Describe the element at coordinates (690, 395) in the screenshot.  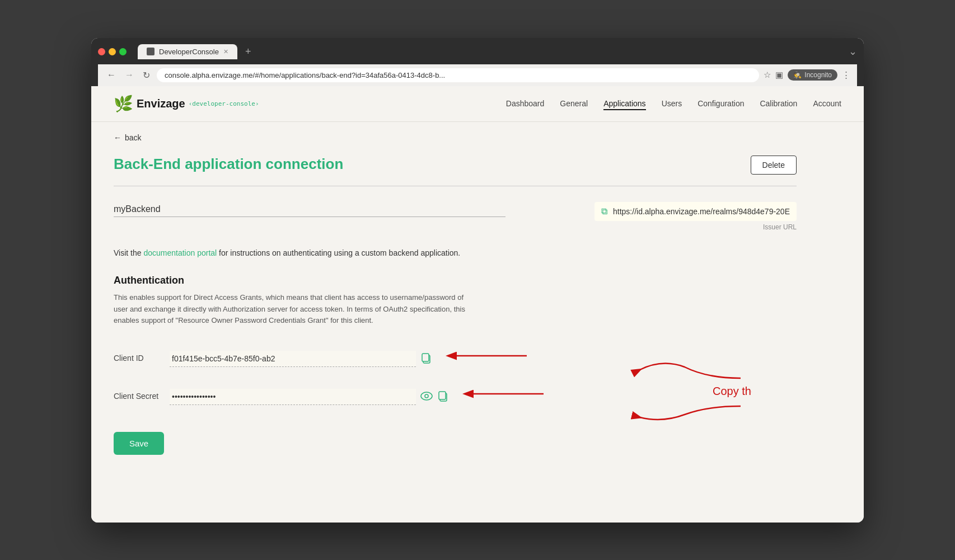
I see `copy-these-arrows-svg: Copy these` at that location.